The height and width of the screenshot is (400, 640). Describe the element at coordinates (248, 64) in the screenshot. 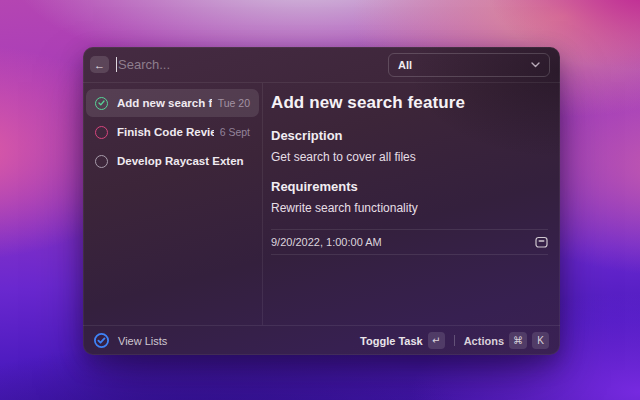

I see `search-input` at that location.